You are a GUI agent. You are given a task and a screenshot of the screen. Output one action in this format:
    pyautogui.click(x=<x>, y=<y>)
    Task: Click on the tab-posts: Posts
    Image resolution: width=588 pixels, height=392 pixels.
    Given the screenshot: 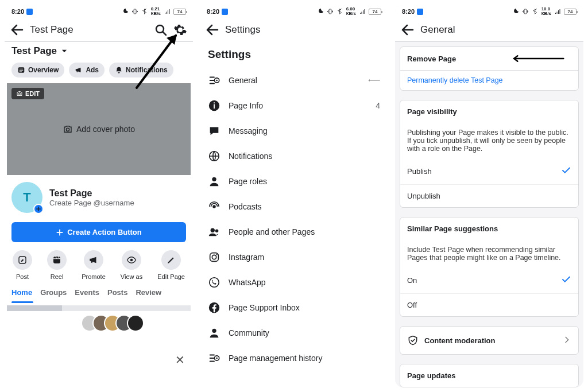 What is the action you would take?
    pyautogui.click(x=117, y=293)
    